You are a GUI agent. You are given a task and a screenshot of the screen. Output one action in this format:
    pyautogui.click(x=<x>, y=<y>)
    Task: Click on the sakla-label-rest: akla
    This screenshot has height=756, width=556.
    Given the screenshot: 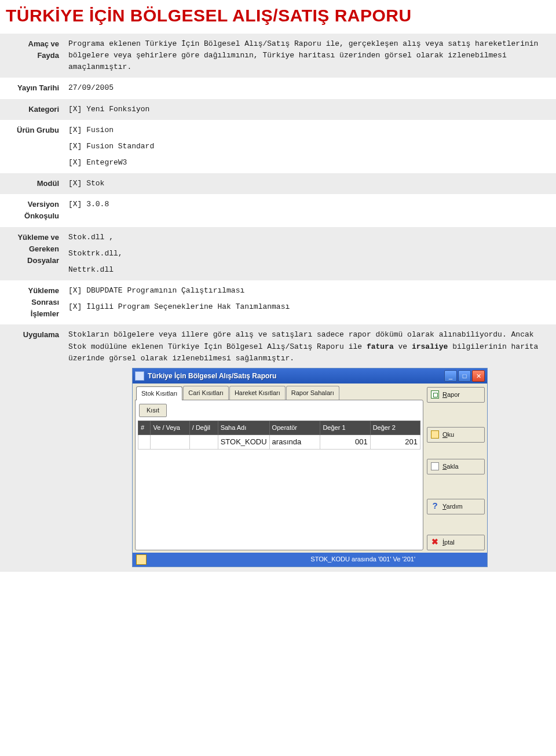 What is the action you would take?
    pyautogui.click(x=452, y=466)
    